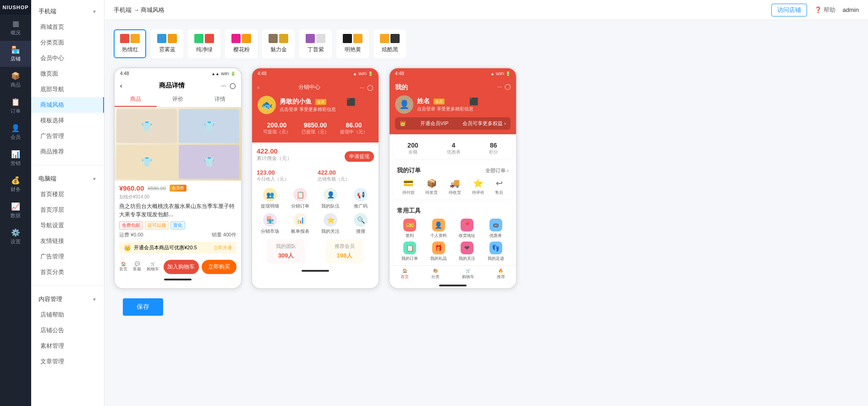 Image resolution: width=868 pixels, height=406 pixels. What do you see at coordinates (135, 38) in the screenshot?
I see `color-swatch-orange` at bounding box center [135, 38].